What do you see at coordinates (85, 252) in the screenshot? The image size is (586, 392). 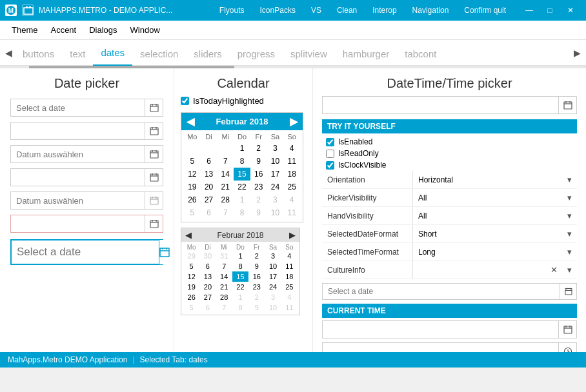 I see `large-date-field` at bounding box center [85, 252].